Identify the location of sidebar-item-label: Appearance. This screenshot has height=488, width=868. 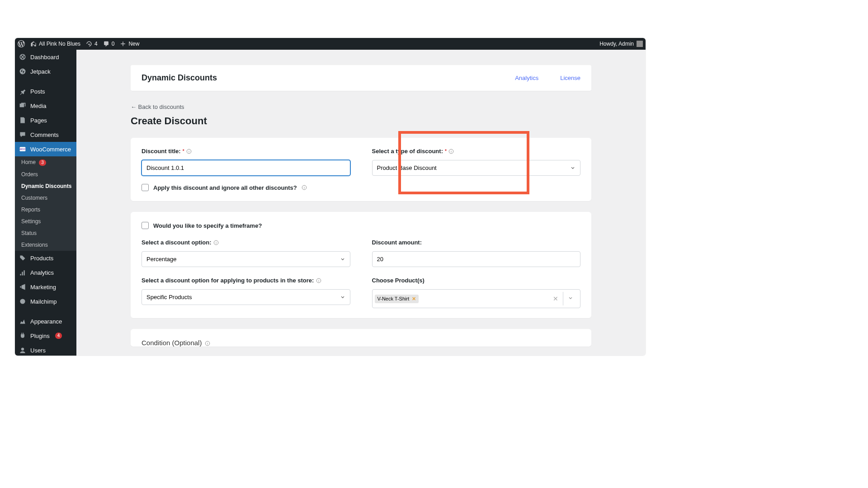
(46, 322).